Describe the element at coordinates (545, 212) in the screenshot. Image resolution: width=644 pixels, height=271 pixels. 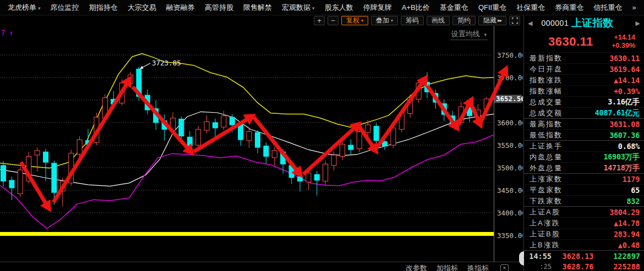
I see `quote-row-label: 上证A股` at that location.